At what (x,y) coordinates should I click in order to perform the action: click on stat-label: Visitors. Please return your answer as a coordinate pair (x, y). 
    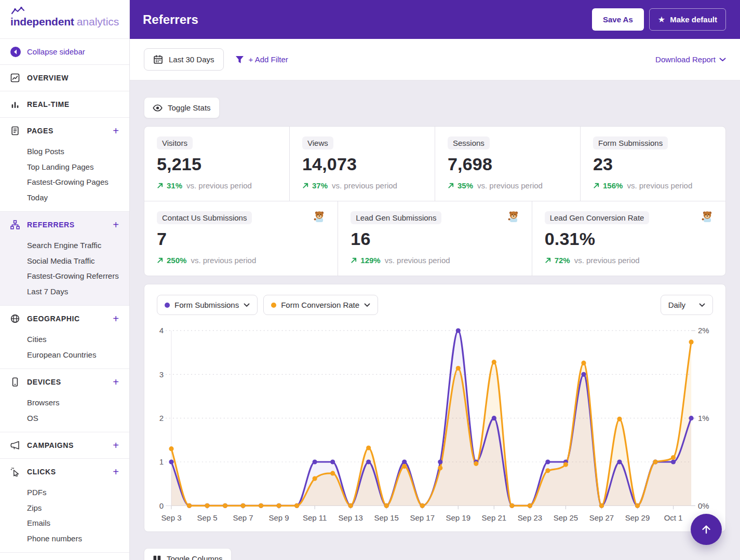
    Looking at the image, I should click on (174, 143).